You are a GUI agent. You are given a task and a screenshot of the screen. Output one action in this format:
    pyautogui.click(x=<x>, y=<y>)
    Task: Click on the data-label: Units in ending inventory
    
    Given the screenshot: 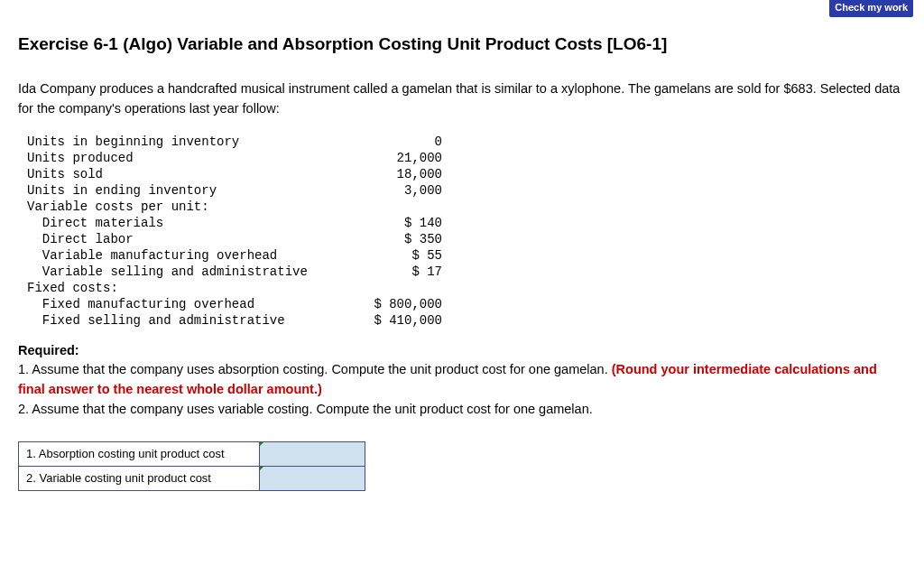 What is the action you would take?
    pyautogui.click(x=189, y=190)
    